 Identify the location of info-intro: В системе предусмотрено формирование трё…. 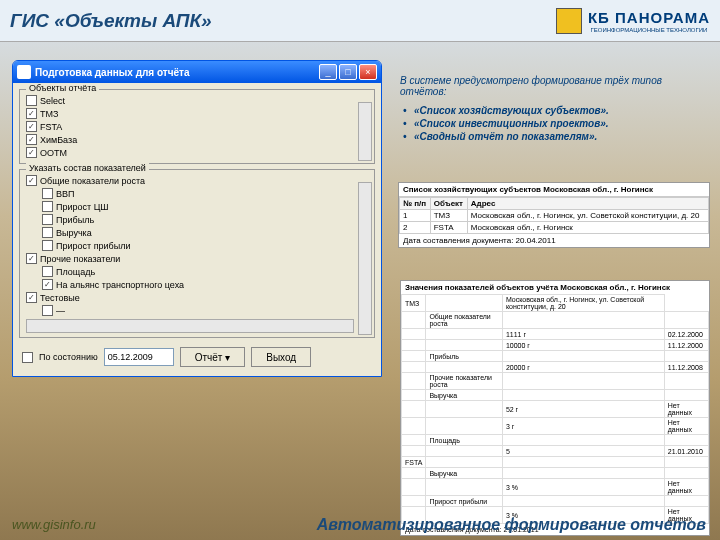
(555, 86).